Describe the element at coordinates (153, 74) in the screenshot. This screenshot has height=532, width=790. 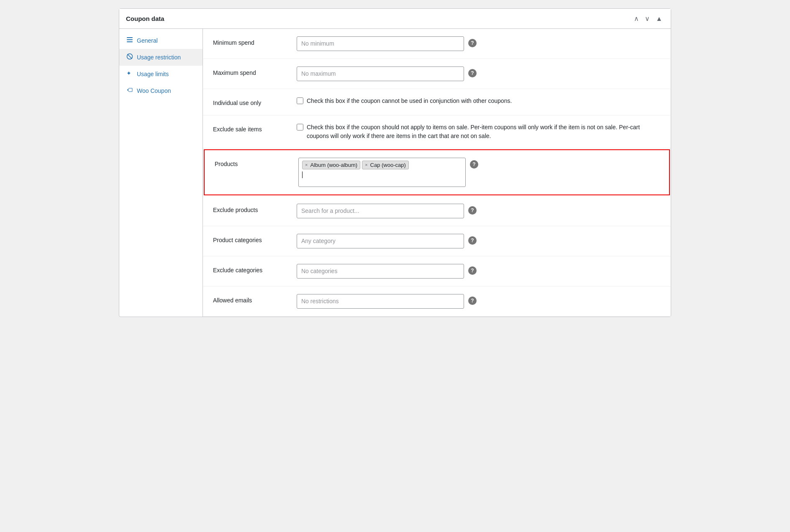
I see `sidebar-item-usage-limits-label: Usage limits` at that location.